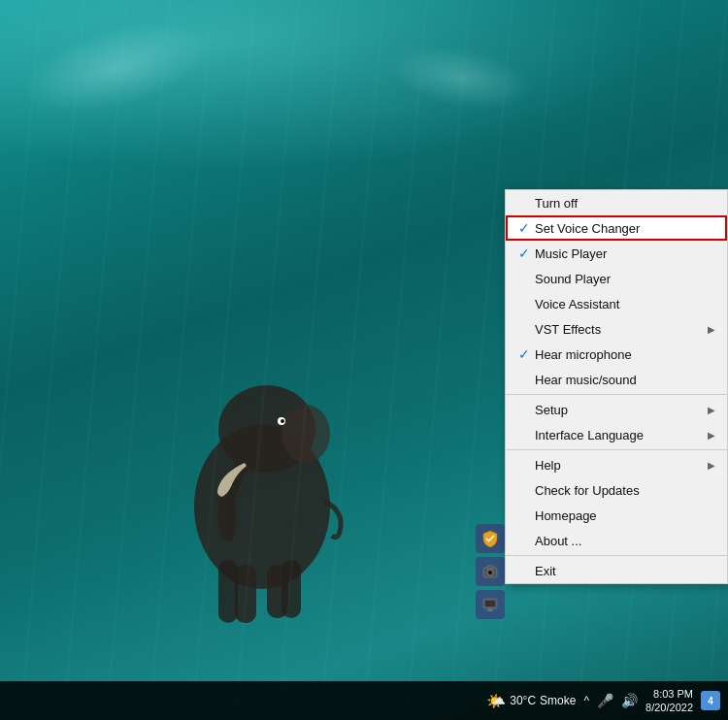 Image resolution: width=728 pixels, height=720 pixels. What do you see at coordinates (616, 354) in the screenshot?
I see `menu-item-hear-microphone: ✓Hear microphone` at bounding box center [616, 354].